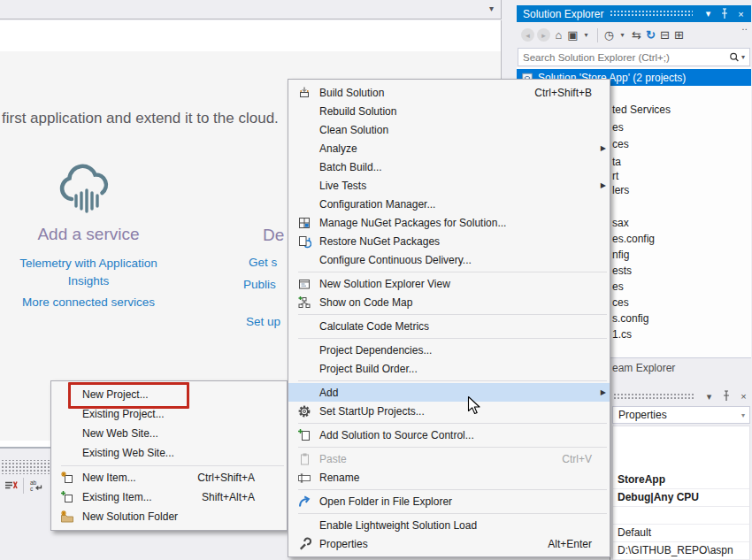 Image resolution: width=752 pixels, height=560 pixels. What do you see at coordinates (745, 27) in the screenshot?
I see `toolbar-overflow-icon: ‥` at bounding box center [745, 27].